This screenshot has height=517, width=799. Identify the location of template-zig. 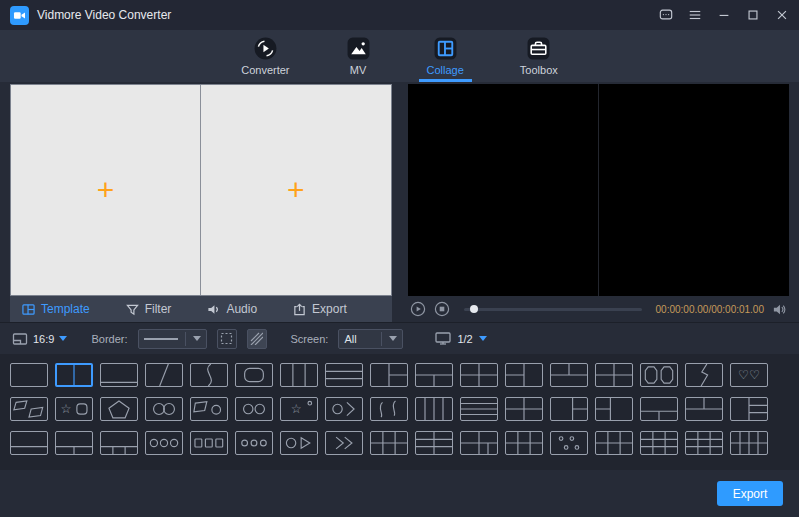
(704, 375).